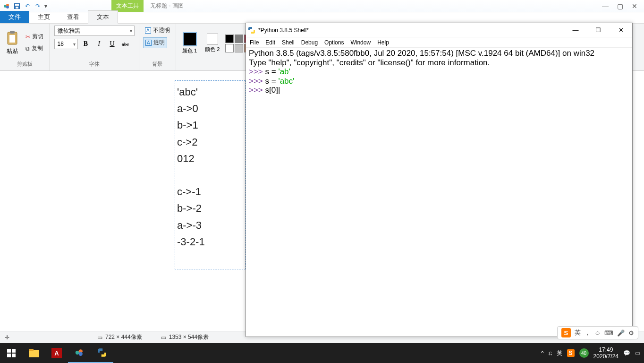 Image resolution: width=644 pixels, height=363 pixels. Describe the element at coordinates (155, 43) in the screenshot. I see `transparent-button: A 透明` at that location.